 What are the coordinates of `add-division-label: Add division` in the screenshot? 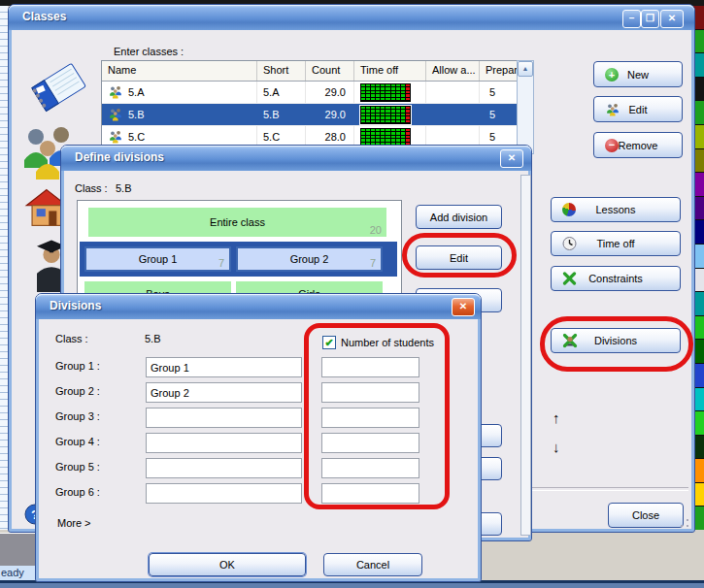 It's located at (458, 217).